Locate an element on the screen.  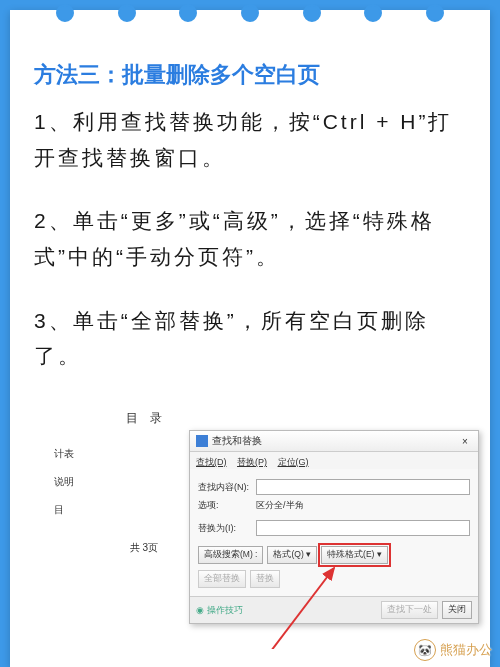
toc-item-label: 说明 is located at coordinates (64, 482).